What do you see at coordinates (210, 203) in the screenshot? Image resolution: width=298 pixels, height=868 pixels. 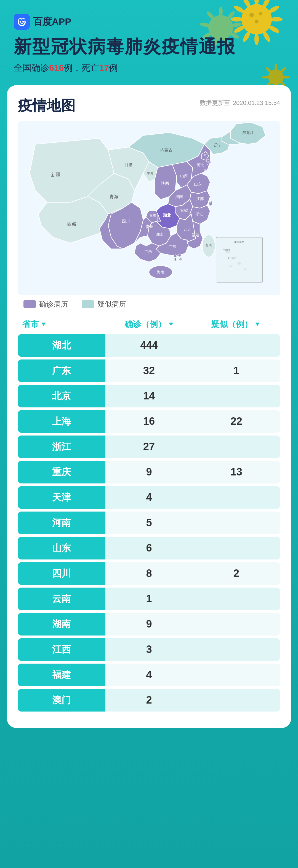 I see `svg-text: 沪` at bounding box center [210, 203].